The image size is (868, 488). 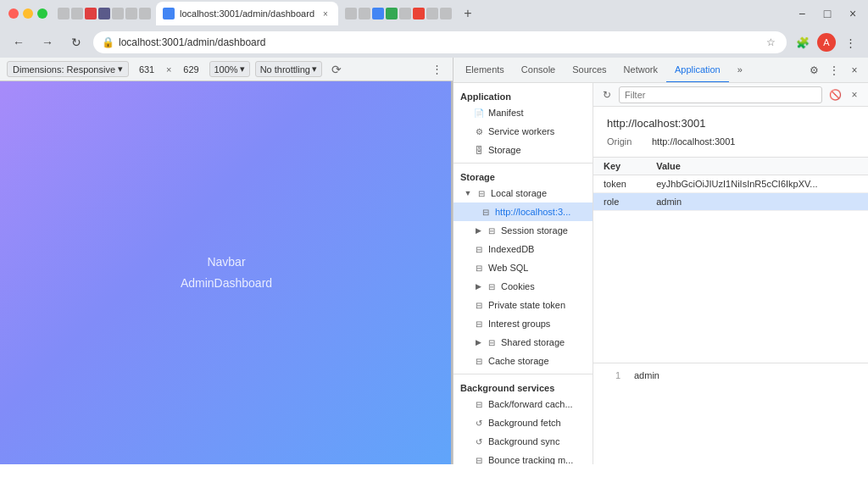 I want to click on zoom-label: 100%, so click(x=226, y=69).